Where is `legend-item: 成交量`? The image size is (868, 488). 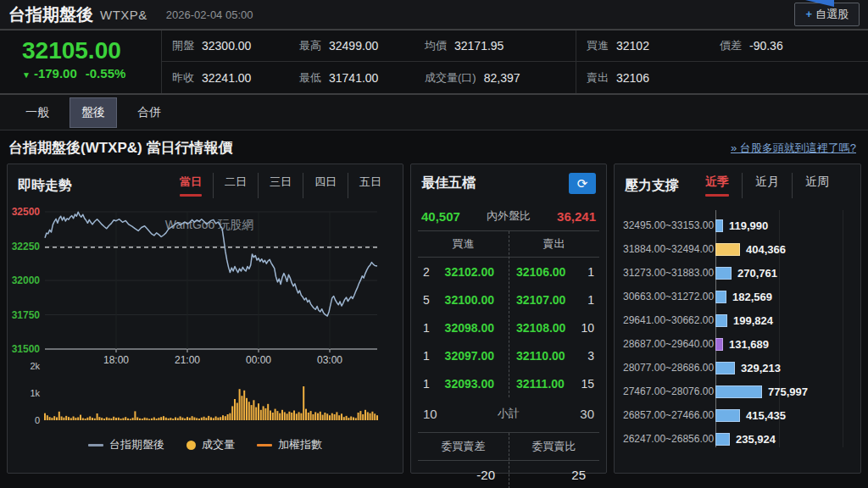
legend-item: 成交量 is located at coordinates (210, 445).